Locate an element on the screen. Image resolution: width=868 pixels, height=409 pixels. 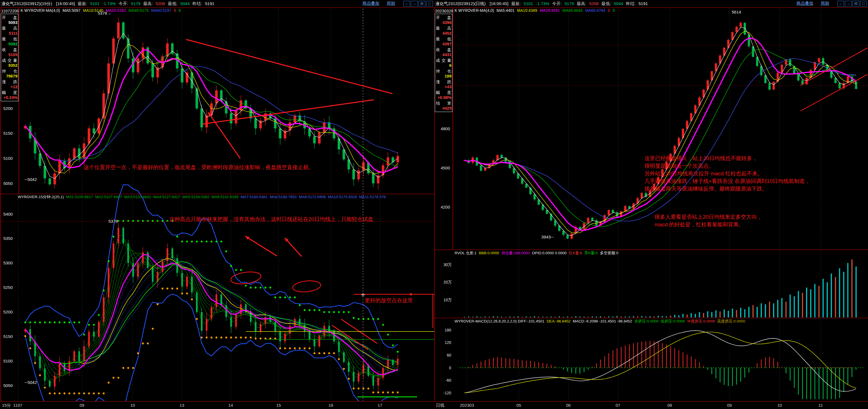
analysis-annotation: 更好的放空点在这里 is located at coordinates (389, 300).